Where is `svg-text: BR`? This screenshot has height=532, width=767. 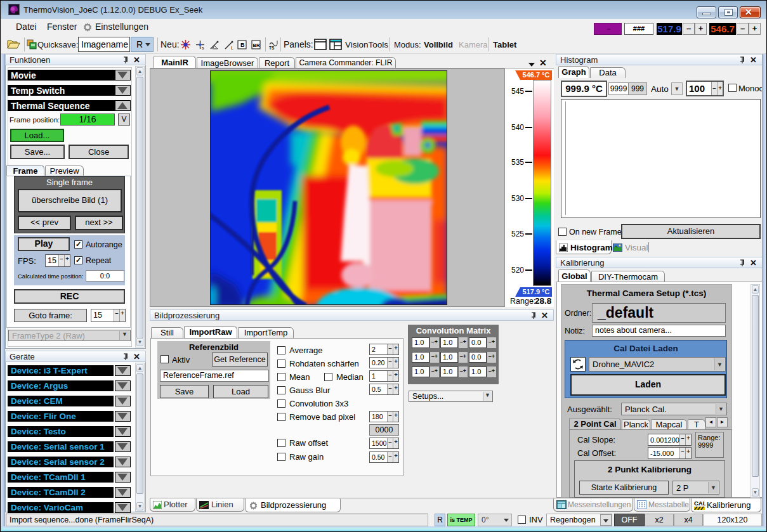 svg-text: BR is located at coordinates (256, 46).